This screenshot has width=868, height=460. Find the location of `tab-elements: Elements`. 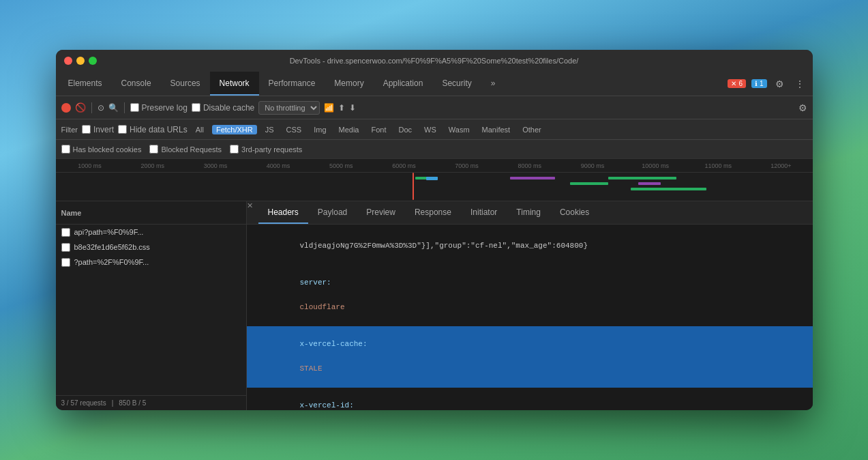

tab-elements: Elements is located at coordinates (85, 83).